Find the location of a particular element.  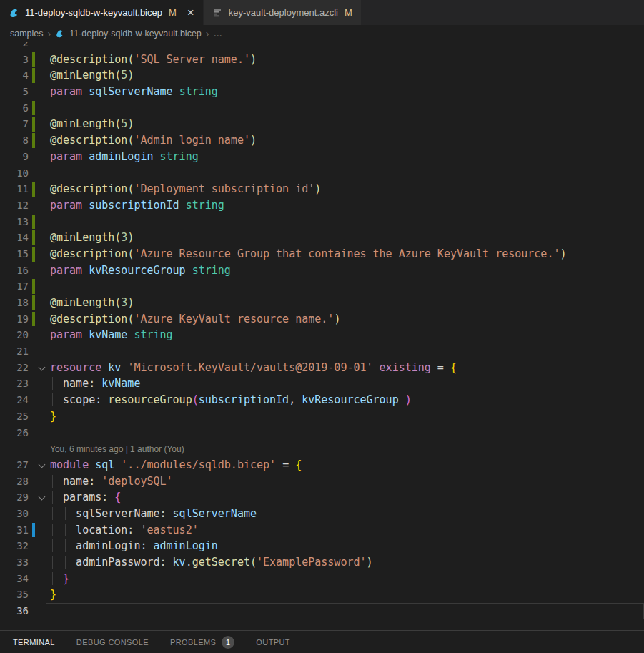

code-tokens: adminPassword: kv.getSecret('ExamplePass… is located at coordinates (212, 562).